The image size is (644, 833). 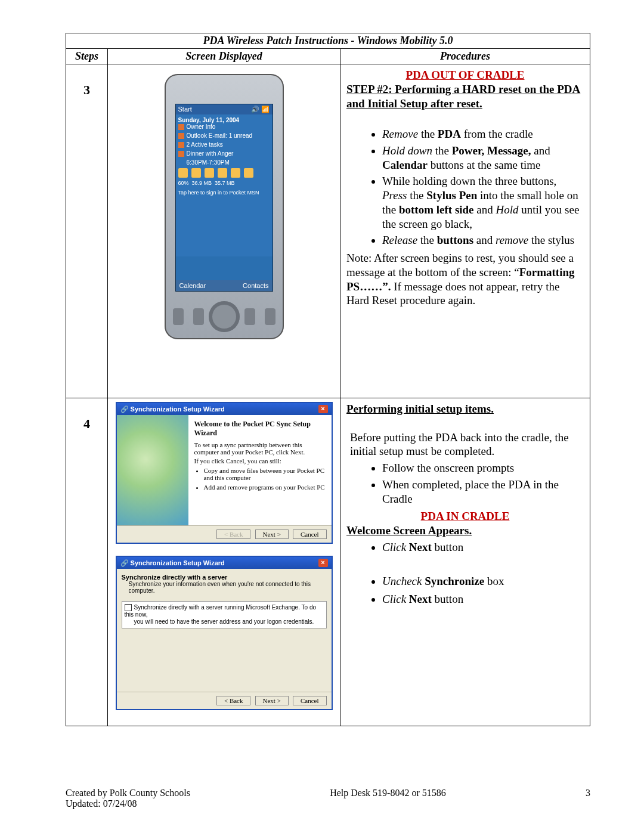 What do you see at coordinates (193, 286) in the screenshot?
I see `pda-soft-left: Calendar` at bounding box center [193, 286].